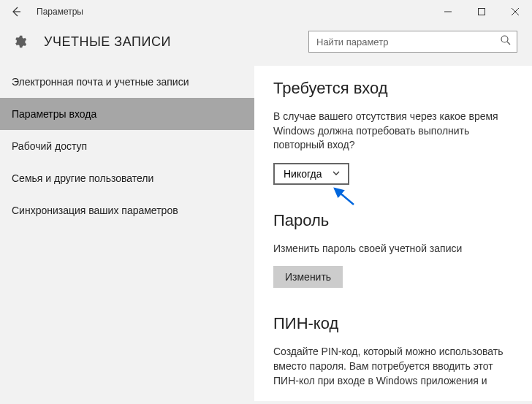  Describe the element at coordinates (393, 367) in the screenshot. I see `section-text-pin: Создайте PIN-код, который можно использо…` at that location.